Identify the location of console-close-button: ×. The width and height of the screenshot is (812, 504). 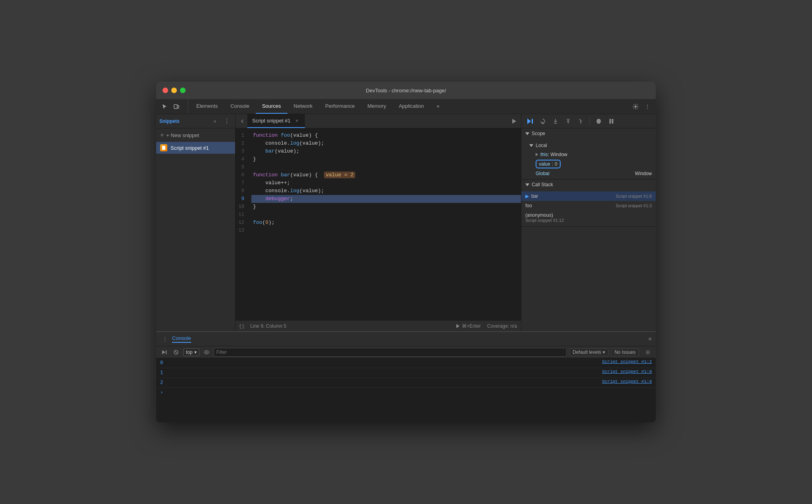
(650, 339).